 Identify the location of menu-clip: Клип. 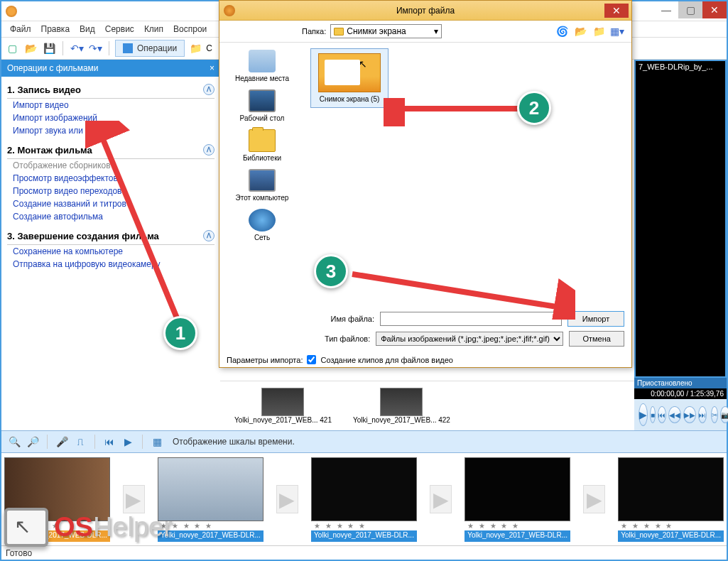
(153, 29).